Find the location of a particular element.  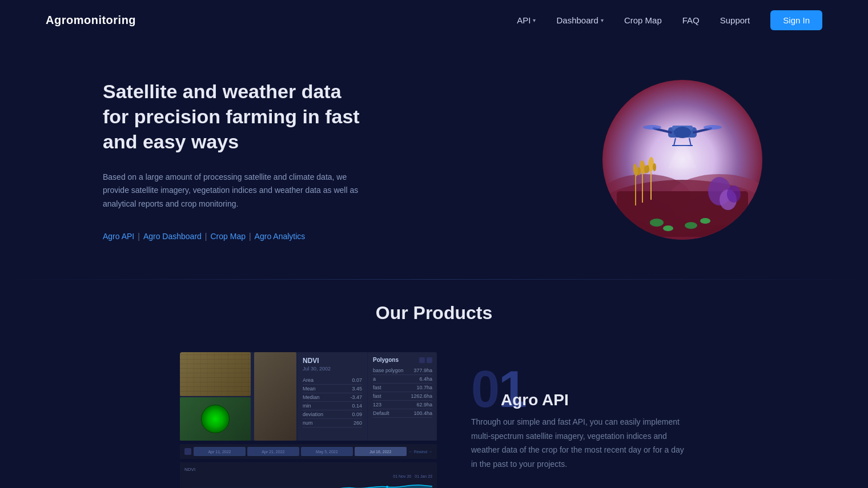

hero-left: Satellite and weather data for precision… is located at coordinates (234, 160).